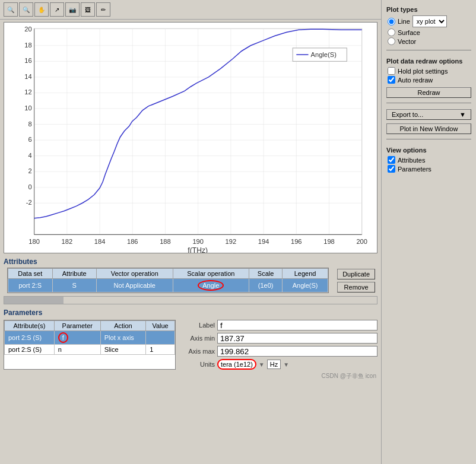 Image resolution: width=476 pixels, height=464 pixels. What do you see at coordinates (286, 364) in the screenshot?
I see `hz-dropdown-arrow: ▼` at bounding box center [286, 364].